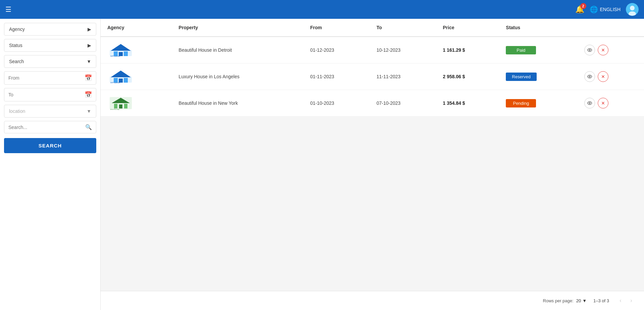 The image size is (644, 310). Describe the element at coordinates (521, 77) in the screenshot. I see `status-badge: Reserved` at that location.